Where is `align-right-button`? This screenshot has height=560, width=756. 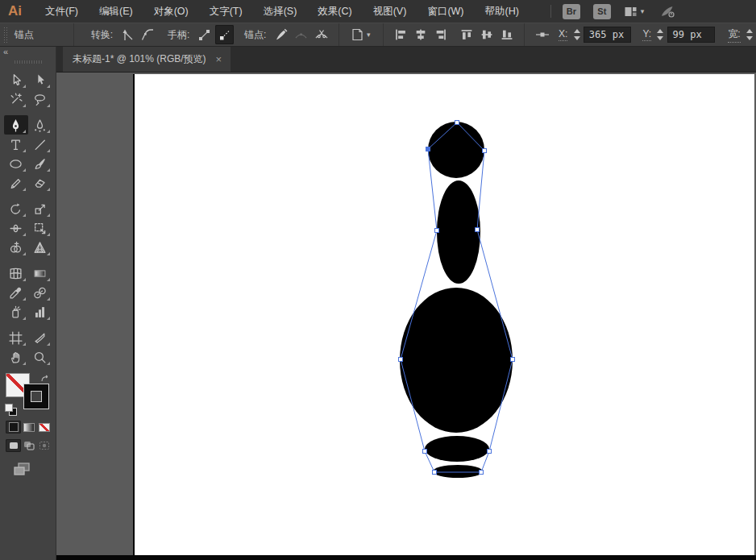
align-right-button is located at coordinates (440, 35).